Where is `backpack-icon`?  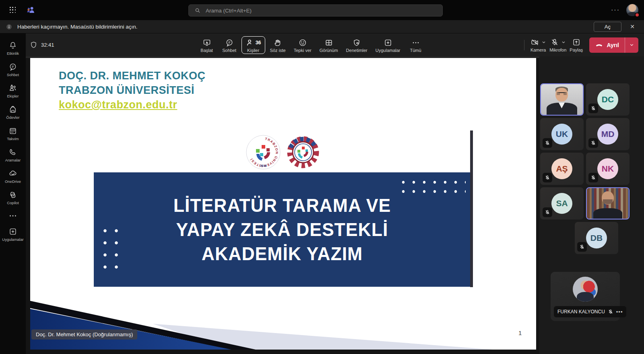 backpack-icon is located at coordinates (13, 110).